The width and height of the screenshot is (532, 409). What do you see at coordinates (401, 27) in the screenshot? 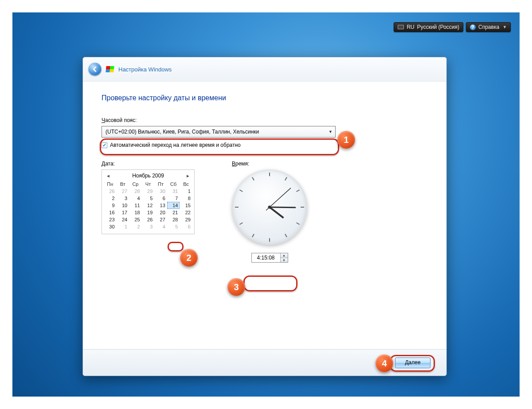
I see `keyboard-icon` at bounding box center [401, 27].